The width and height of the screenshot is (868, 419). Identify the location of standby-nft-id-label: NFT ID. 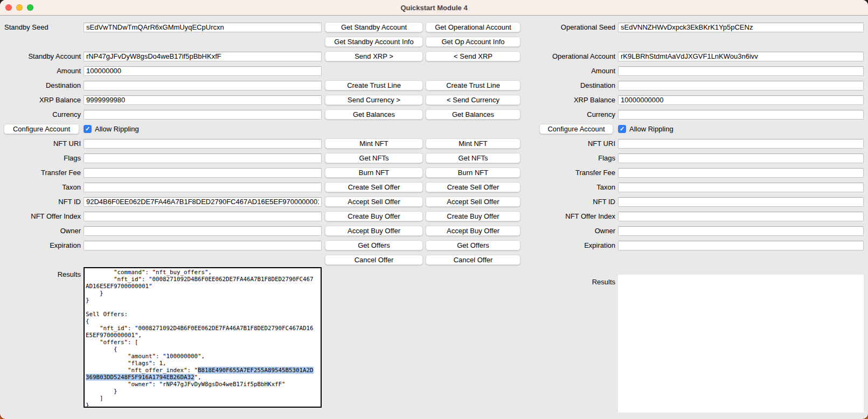
(40, 201).